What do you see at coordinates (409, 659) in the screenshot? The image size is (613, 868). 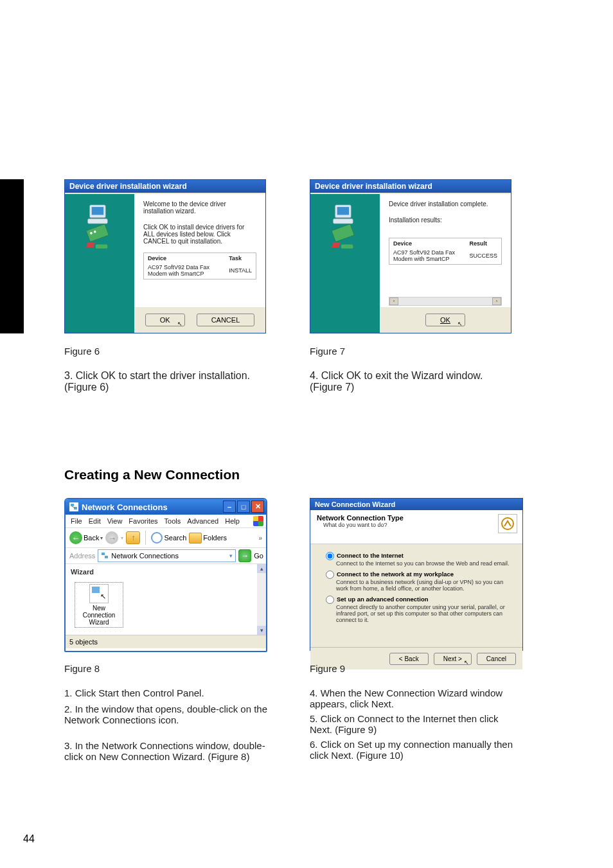 I see `back-button: < Back` at bounding box center [409, 659].